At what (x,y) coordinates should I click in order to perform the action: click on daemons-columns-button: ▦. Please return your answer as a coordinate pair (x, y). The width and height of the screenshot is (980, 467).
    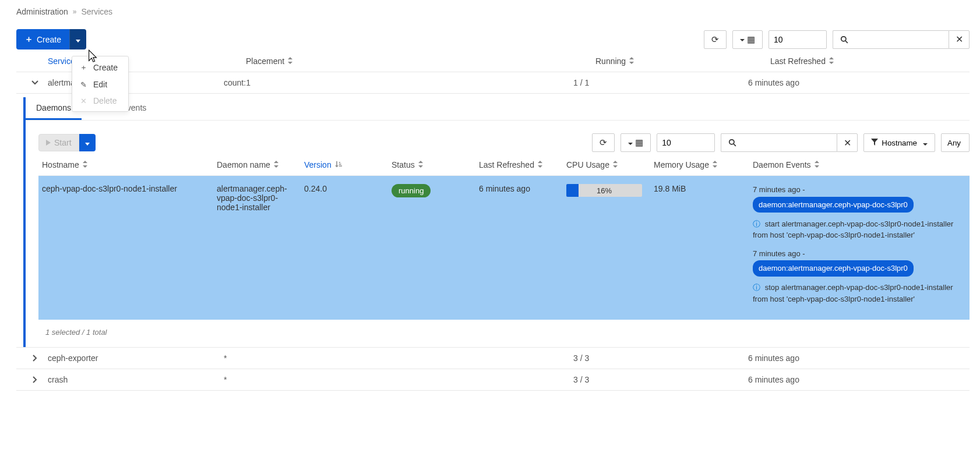
    Looking at the image, I should click on (636, 143).